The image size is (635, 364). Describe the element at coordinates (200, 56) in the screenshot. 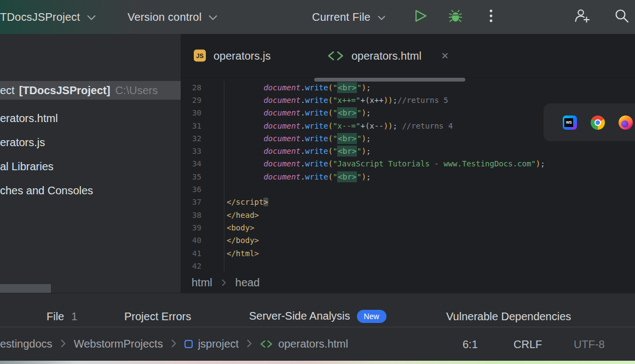

I see `js-file-icon: JS` at that location.